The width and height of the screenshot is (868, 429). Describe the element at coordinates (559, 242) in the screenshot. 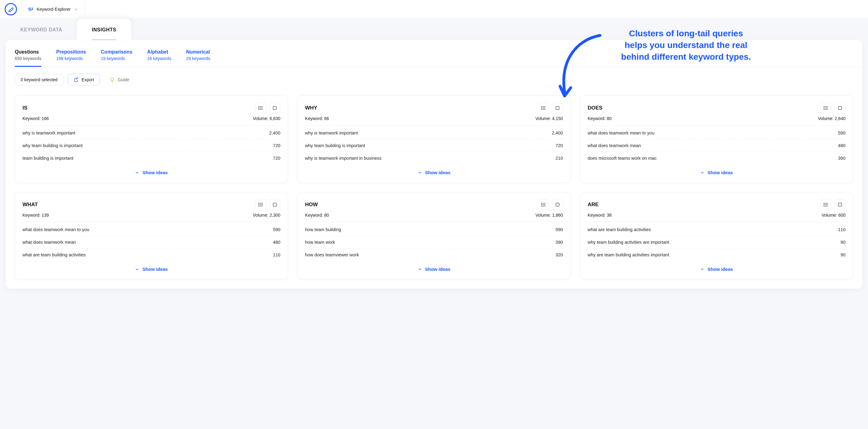

I see `keyword-volume: 390` at that location.